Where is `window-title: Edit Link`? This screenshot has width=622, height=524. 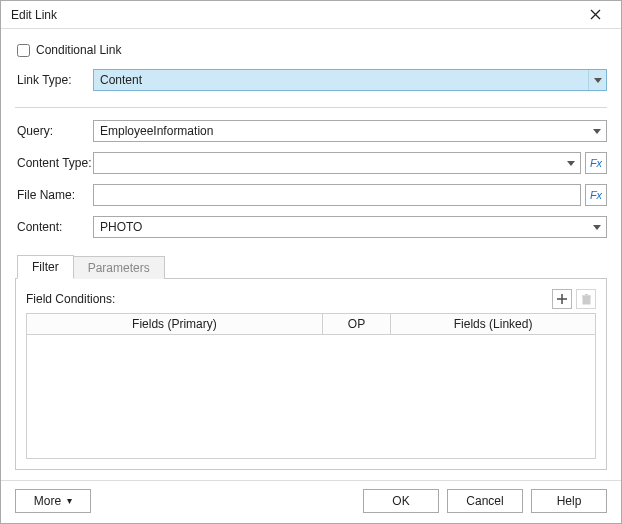
window-title: Edit Link is located at coordinates (294, 15).